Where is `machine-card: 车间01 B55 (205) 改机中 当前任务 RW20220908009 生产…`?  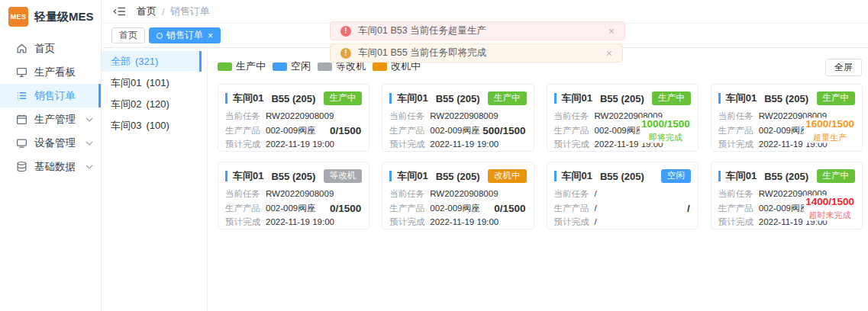 machine-card: 车间01 B55 (205) 改机中 当前任务 RW20220908009 生产… is located at coordinates (458, 195).